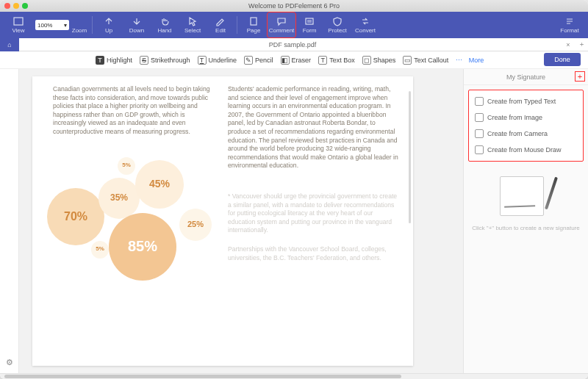 The height and width of the screenshot is (379, 588). I want to click on bubble-chart: 70% 35% 45% 85% 25% 5% 5%, so click(133, 214).